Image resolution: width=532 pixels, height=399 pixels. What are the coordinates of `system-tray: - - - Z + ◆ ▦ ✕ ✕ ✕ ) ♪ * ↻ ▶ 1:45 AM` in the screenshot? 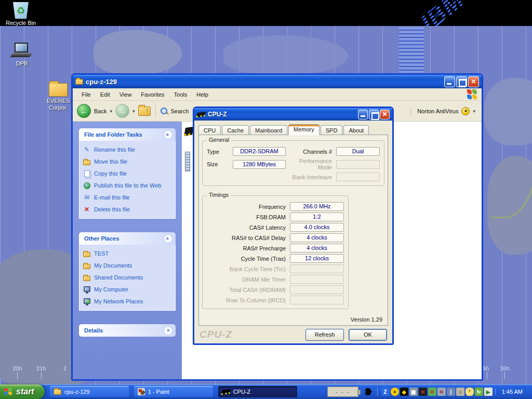 It's located at (430, 392).